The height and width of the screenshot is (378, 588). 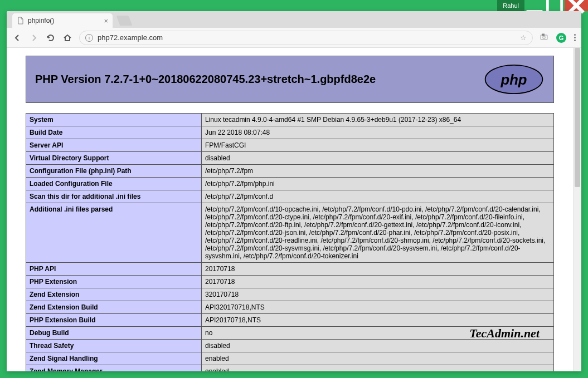 What do you see at coordinates (114, 307) in the screenshot?
I see `config-key: Zend Extension Build` at bounding box center [114, 307].